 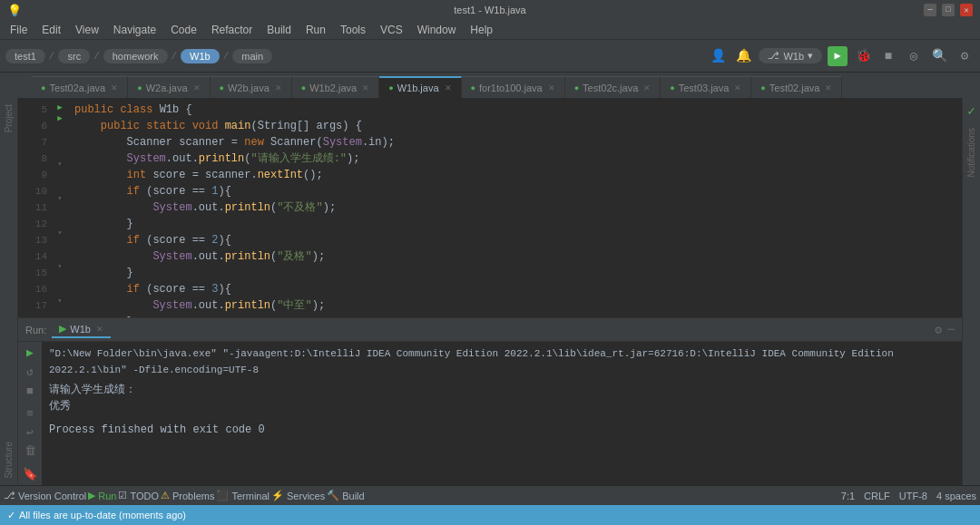 What do you see at coordinates (392, 30) in the screenshot?
I see `menu-vcs: VCS` at bounding box center [392, 30].